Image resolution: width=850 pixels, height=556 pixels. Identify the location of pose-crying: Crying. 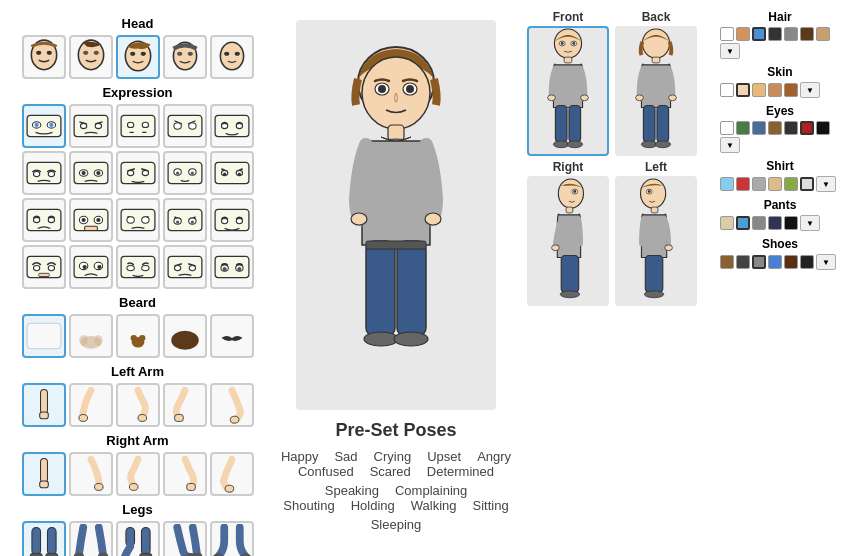
(393, 456).